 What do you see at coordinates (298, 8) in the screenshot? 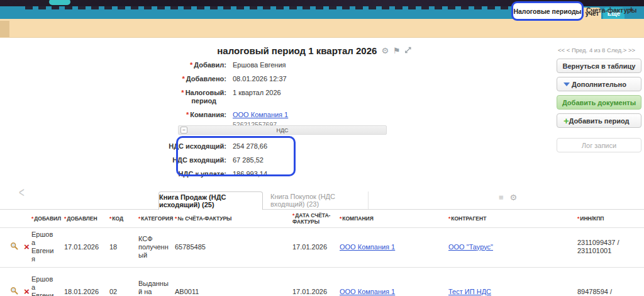
I see `nav-items-clipped` at bounding box center [298, 8].